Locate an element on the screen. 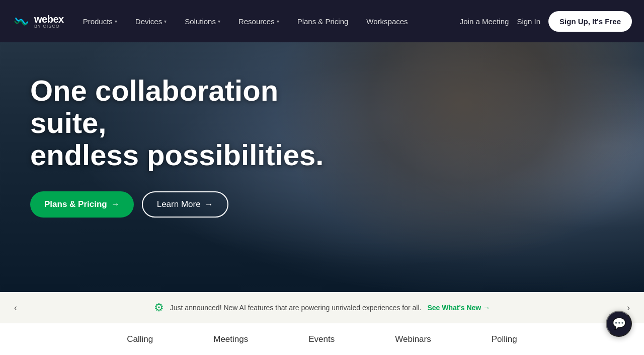 The width and height of the screenshot is (644, 355). nav-item-workspaces: Workspaces is located at coordinates (387, 21).